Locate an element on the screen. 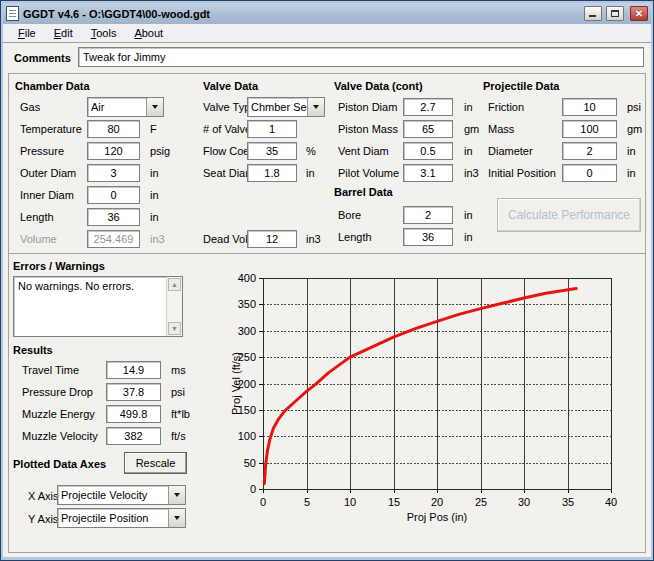 The height and width of the screenshot is (561, 654). vent-diam-label: Vent Diam is located at coordinates (364, 152).